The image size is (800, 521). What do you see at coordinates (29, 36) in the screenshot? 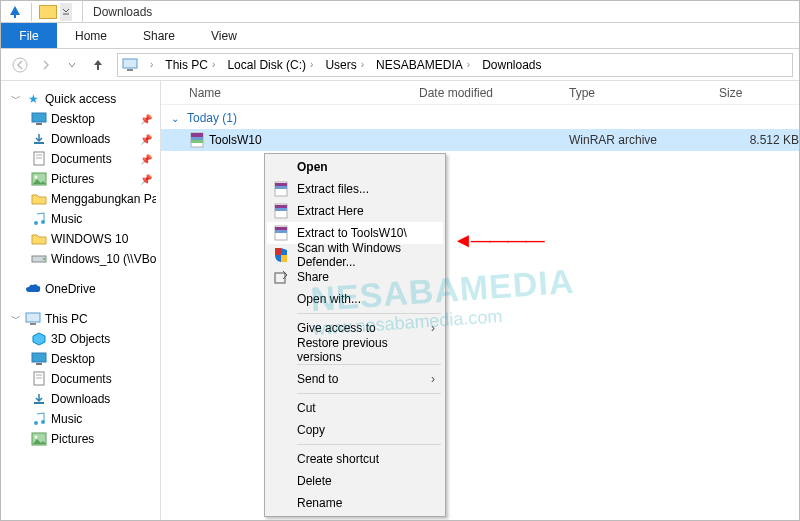
I see `file-tab: File` at bounding box center [29, 36].